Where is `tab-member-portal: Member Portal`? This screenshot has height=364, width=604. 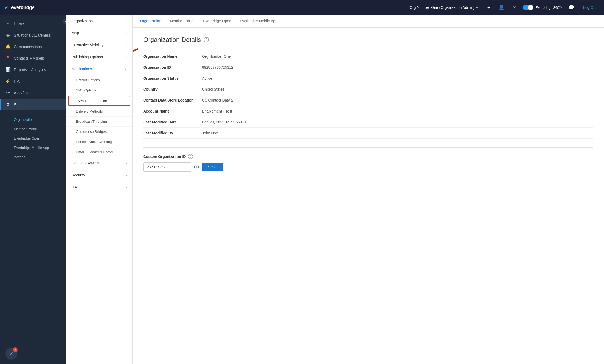
tab-member-portal: Member Portal is located at coordinates (182, 21).